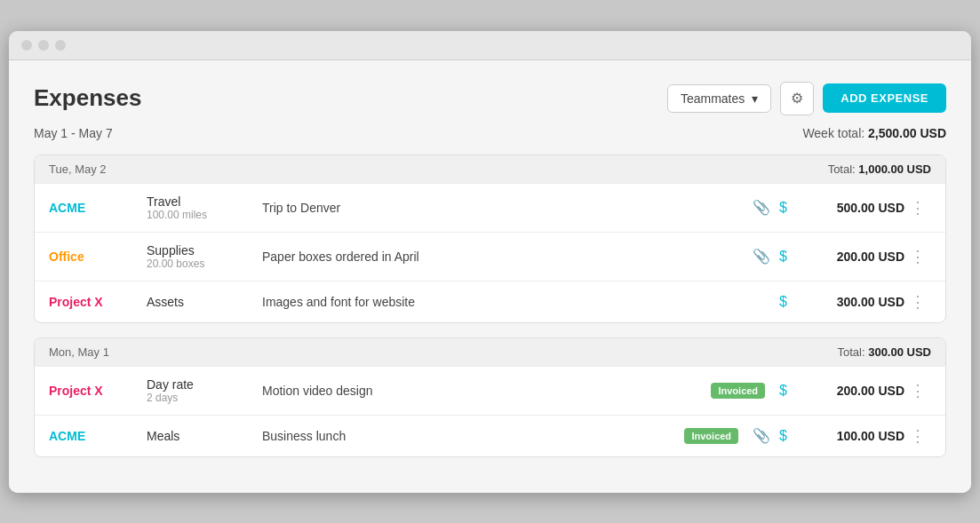  Describe the element at coordinates (884, 352) in the screenshot. I see `day-total: Total: 300.00 USD` at that location.